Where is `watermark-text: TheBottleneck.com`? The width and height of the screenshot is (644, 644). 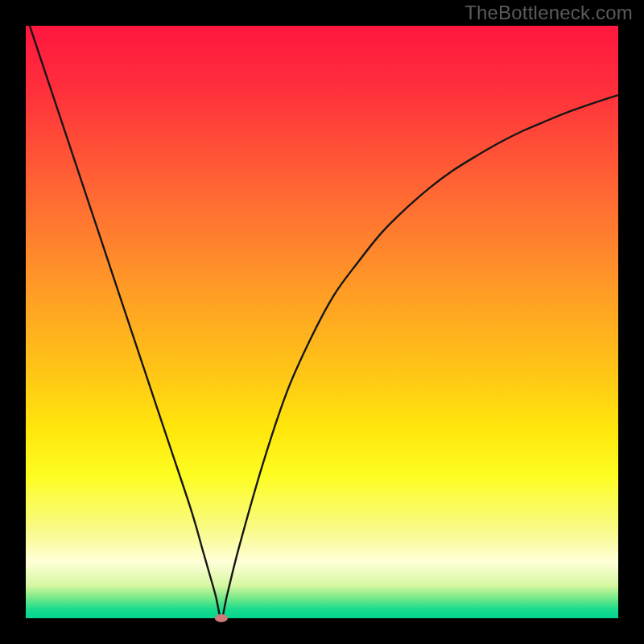 watermark-text: TheBottleneck.com is located at coordinates (549, 13).